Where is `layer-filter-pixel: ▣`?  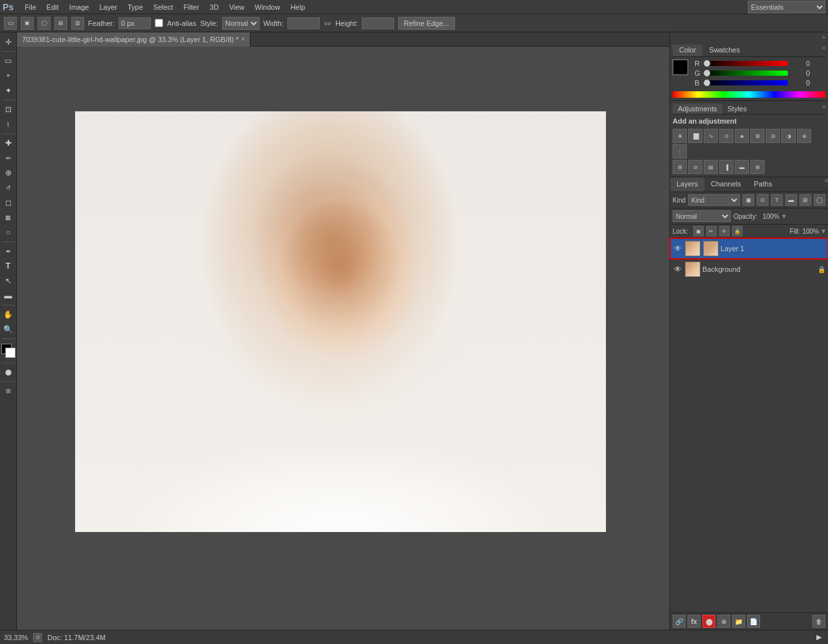
layer-filter-pixel: ▣ is located at coordinates (748, 200).